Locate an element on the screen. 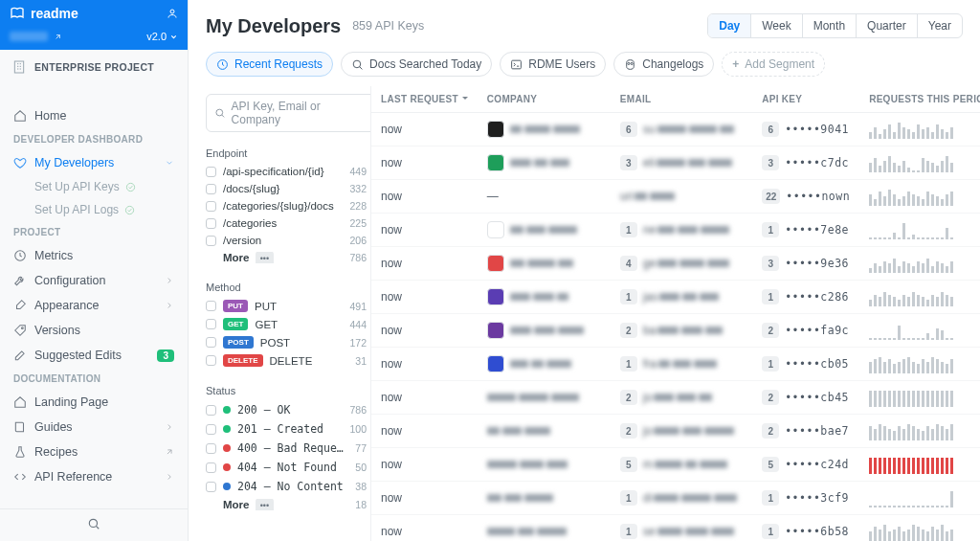 The width and height of the screenshot is (980, 541). table-row: now 1se 1•••••6b58 is located at coordinates (676, 529).